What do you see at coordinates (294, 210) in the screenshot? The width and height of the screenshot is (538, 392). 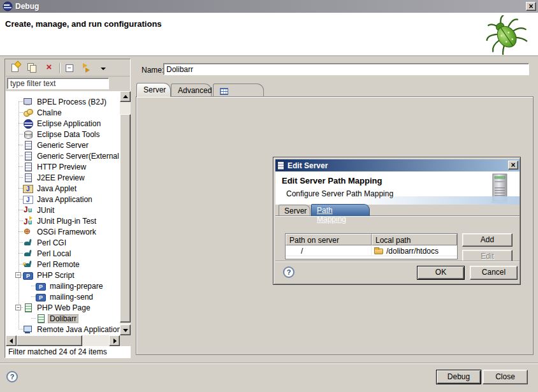 I see `dialog-tab-server: Server` at bounding box center [294, 210].